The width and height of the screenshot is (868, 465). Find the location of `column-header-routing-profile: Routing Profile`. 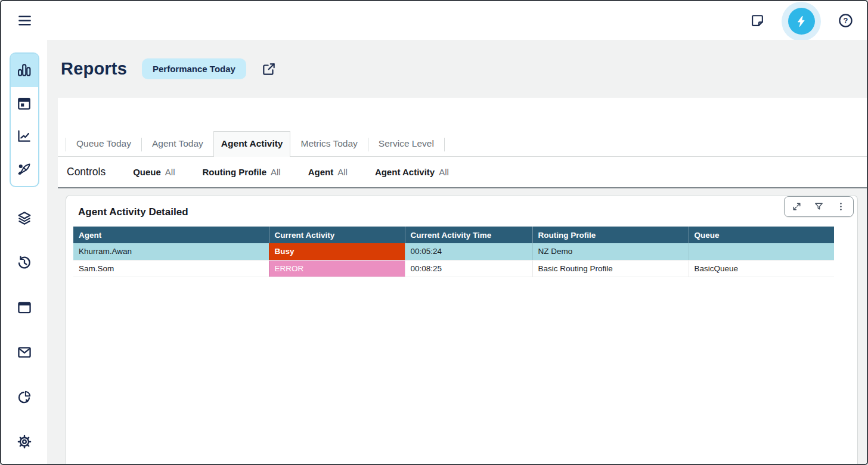

column-header-routing-profile: Routing Profile is located at coordinates (610, 235).